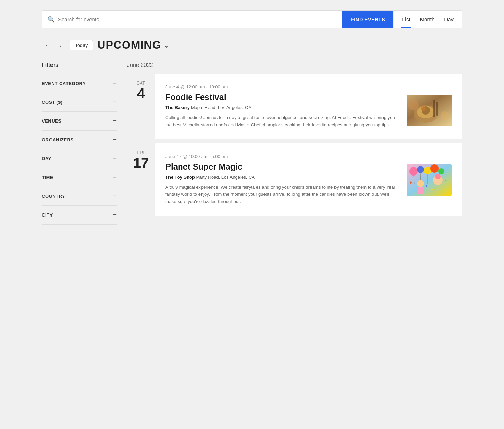 The height and width of the screenshot is (429, 504). What do you see at coordinates (58, 140) in the screenshot?
I see `filter-organizers-label: ORGANIZERS` at bounding box center [58, 140].